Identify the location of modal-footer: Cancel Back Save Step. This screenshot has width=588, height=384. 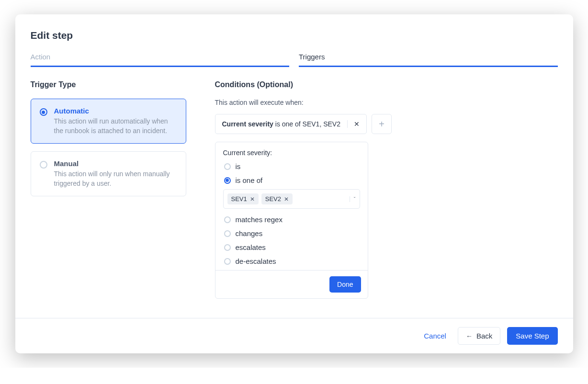
(294, 336).